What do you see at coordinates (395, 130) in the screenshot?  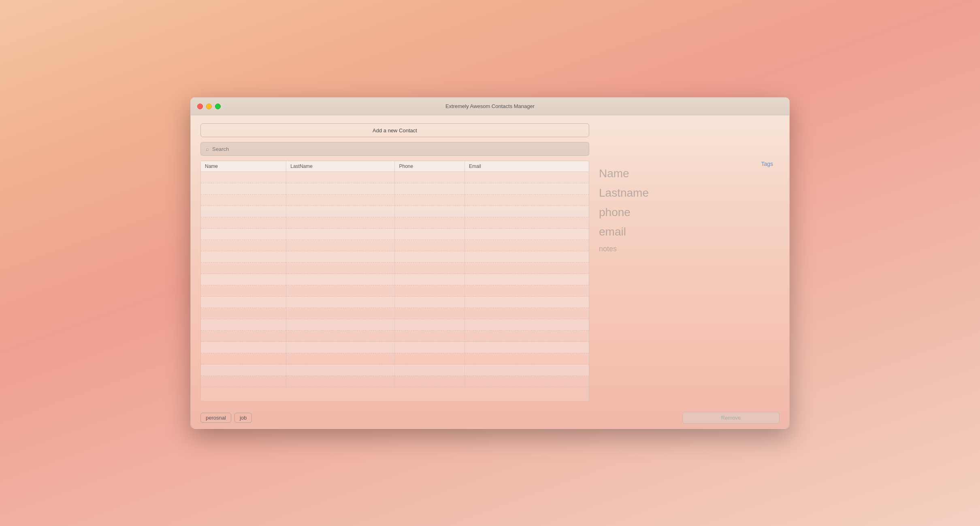 I see `add-contact-button: Add a new Contact` at bounding box center [395, 130].